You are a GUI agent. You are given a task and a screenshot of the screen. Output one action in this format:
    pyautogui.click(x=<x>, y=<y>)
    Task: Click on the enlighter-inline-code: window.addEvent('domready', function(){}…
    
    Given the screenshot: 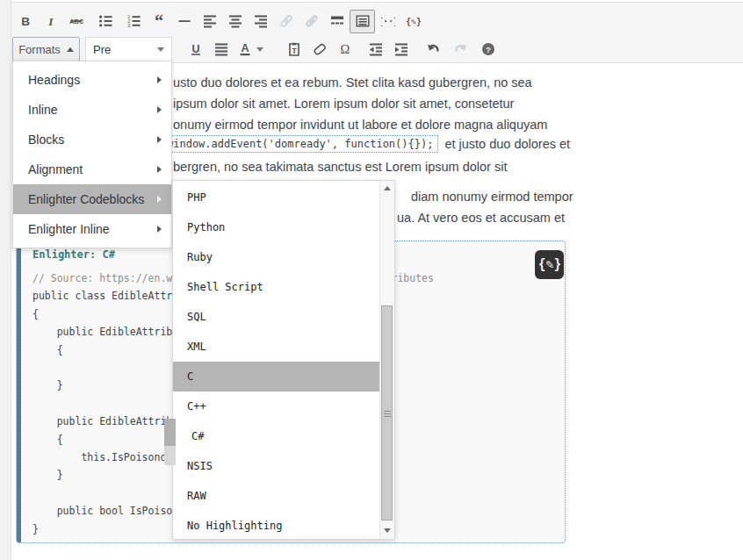 What is the action you would take?
    pyautogui.click(x=300, y=144)
    